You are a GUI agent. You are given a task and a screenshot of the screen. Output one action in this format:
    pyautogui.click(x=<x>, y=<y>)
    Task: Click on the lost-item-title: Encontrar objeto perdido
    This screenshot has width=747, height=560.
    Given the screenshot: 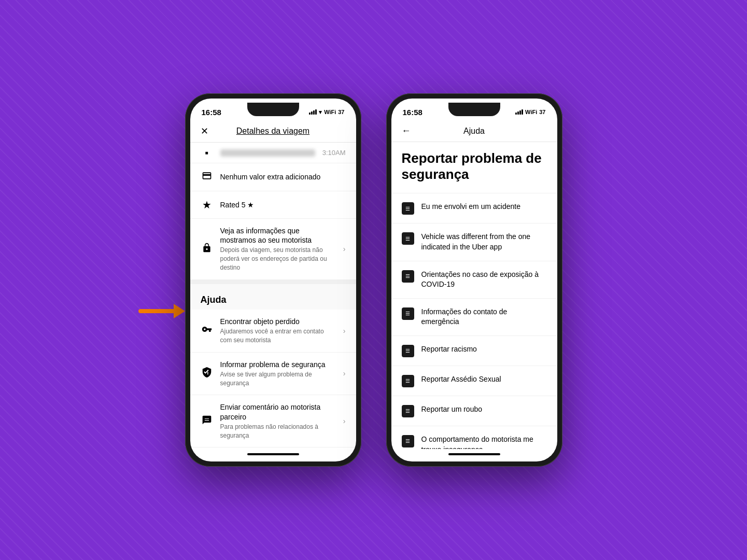 What is the action you would take?
    pyautogui.click(x=278, y=321)
    